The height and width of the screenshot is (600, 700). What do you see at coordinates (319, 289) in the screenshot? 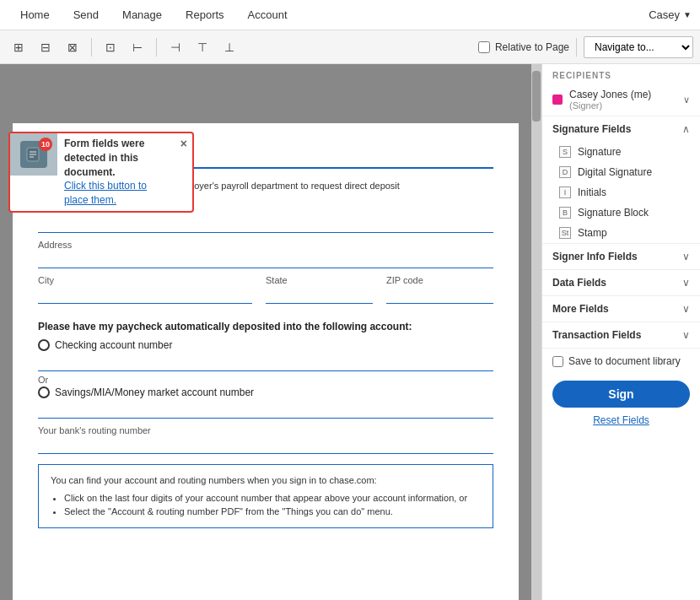
I see `state-field: State` at bounding box center [319, 289].